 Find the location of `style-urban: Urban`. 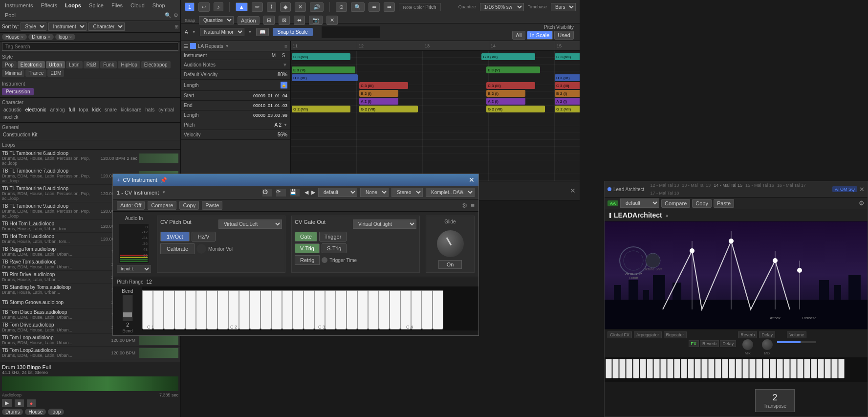

style-urban: Urban is located at coordinates (56, 65).